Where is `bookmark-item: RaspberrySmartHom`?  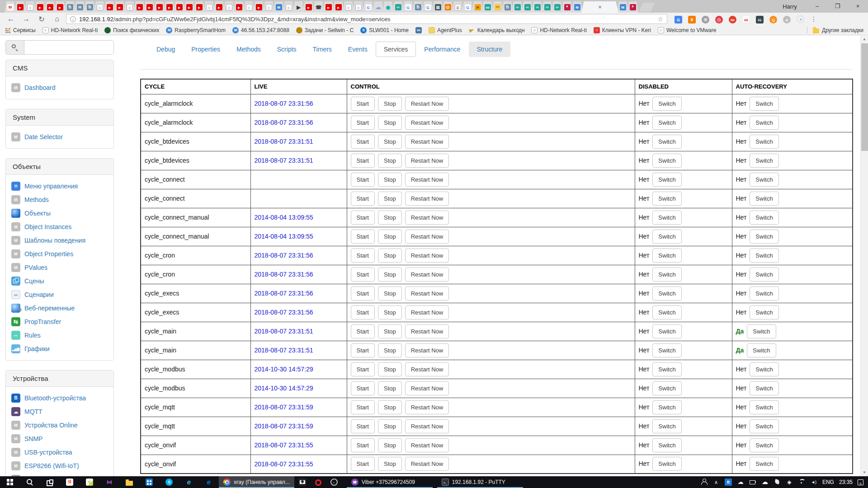 bookmark-item: RaspberrySmartHom is located at coordinates (196, 30).